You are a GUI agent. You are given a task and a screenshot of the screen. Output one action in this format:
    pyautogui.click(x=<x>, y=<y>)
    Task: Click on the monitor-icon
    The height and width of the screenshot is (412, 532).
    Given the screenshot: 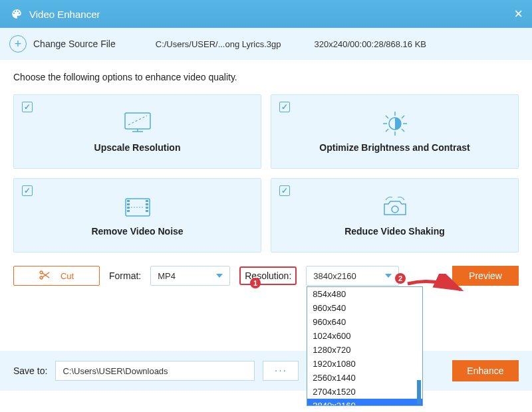 What is the action you would take?
    pyautogui.click(x=138, y=124)
    